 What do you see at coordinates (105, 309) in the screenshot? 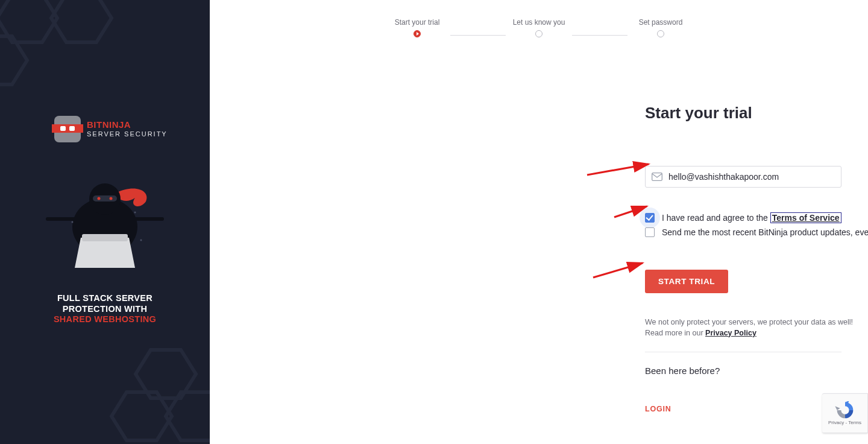
I see `tagline: FULL STACK SERVER PROTECTION WITH SHARED…` at bounding box center [105, 309].